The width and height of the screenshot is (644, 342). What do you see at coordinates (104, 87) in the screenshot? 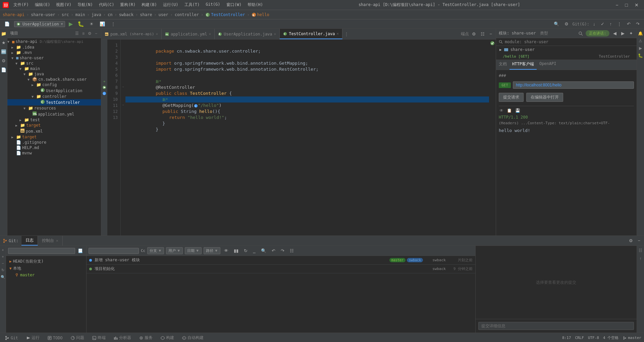
I see `gutter-8-run` at bounding box center [104, 87].